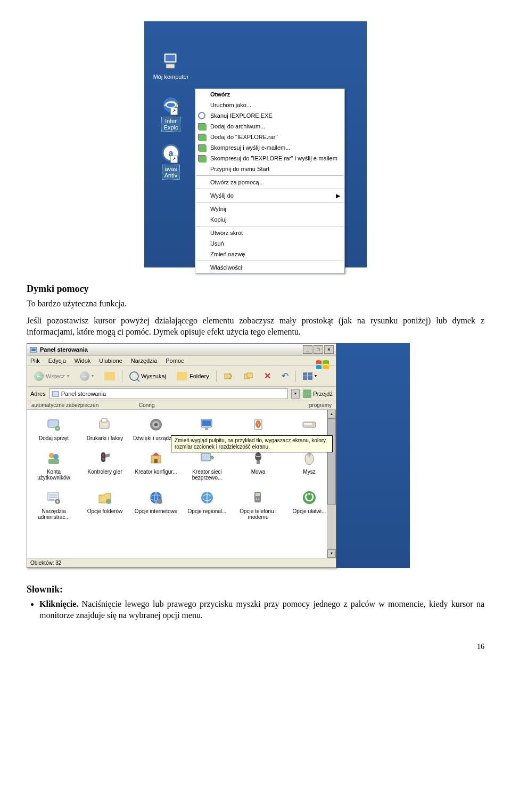 The height and width of the screenshot is (812, 511). I want to click on move-icon, so click(228, 376).